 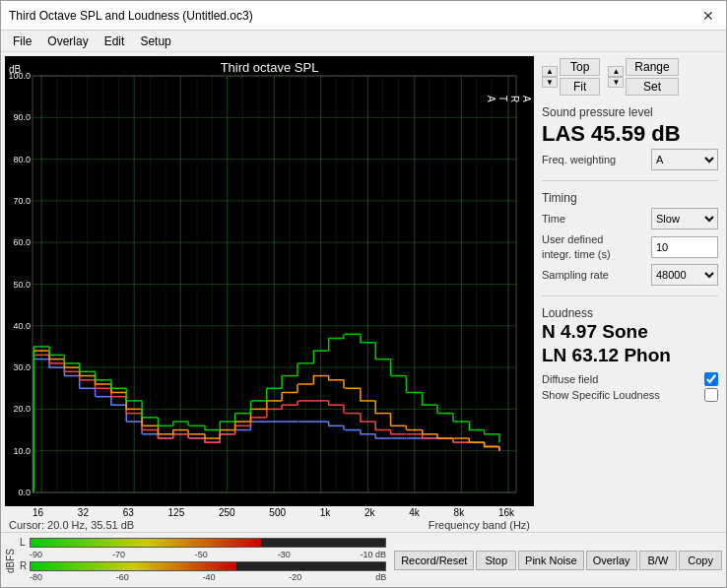 What do you see at coordinates (652, 67) in the screenshot?
I see `range-button: Range` at bounding box center [652, 67].